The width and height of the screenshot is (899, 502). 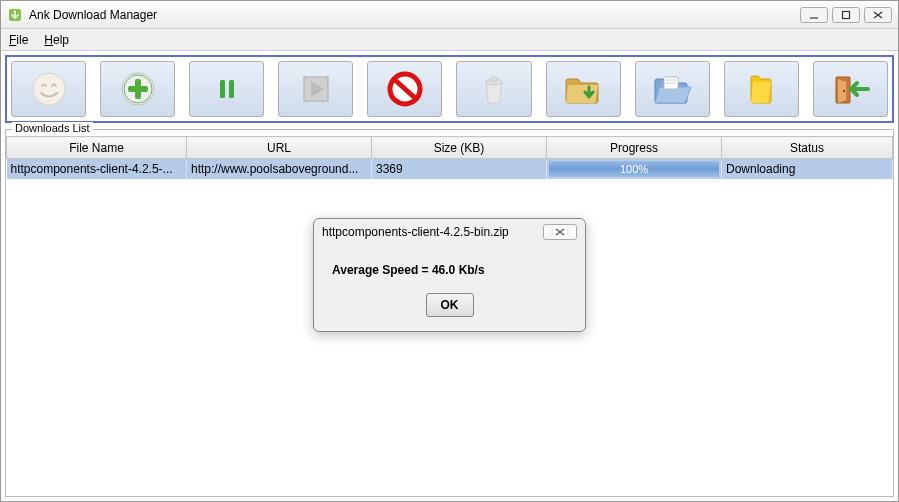 What do you see at coordinates (634, 148) in the screenshot?
I see `col-progress: Progress` at bounding box center [634, 148].